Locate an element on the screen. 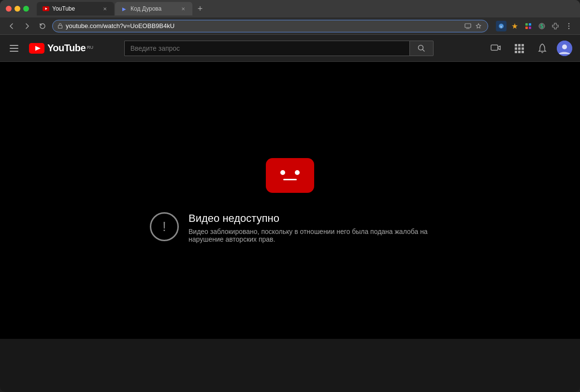 This screenshot has height=392, width=580. maximize-button is located at coordinates (26, 9).